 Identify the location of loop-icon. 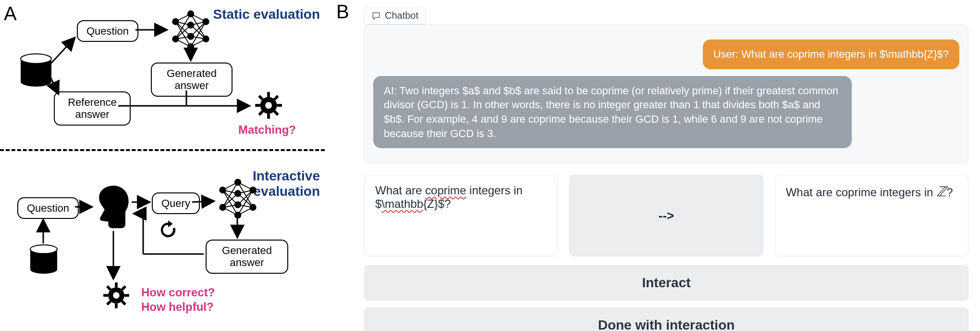
(168, 231).